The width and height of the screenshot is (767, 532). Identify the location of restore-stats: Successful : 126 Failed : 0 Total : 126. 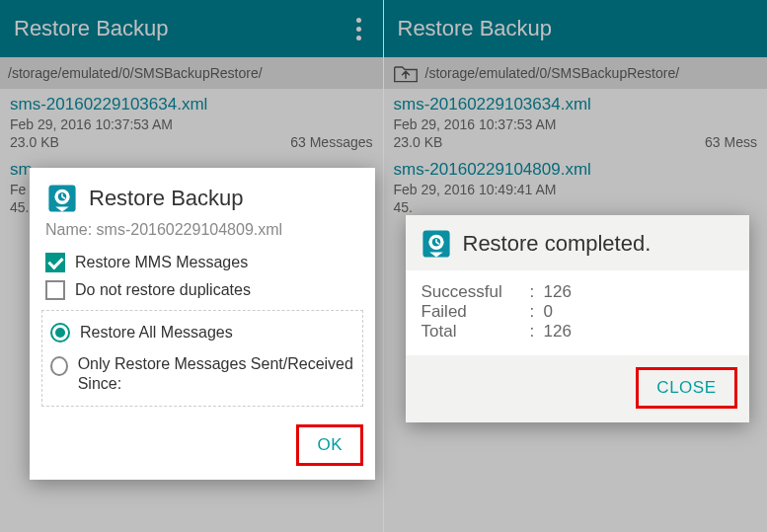
(577, 313).